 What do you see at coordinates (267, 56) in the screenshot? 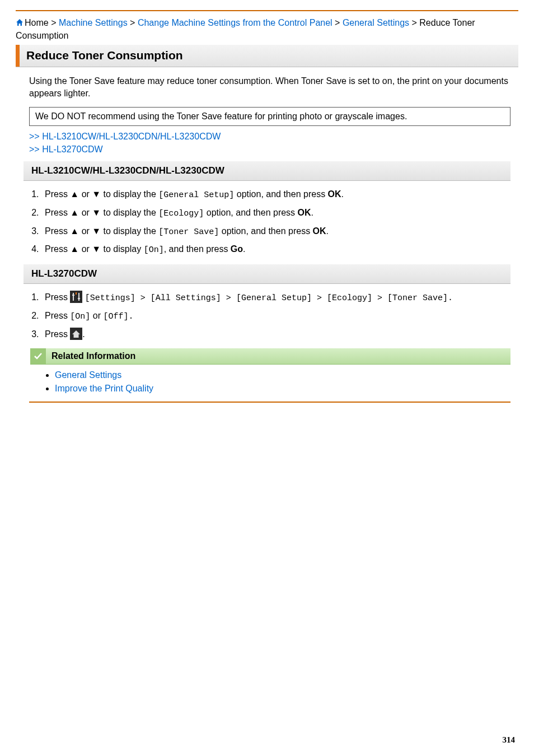
I see `page-title-bar: Reduce Toner Consumption` at bounding box center [267, 56].